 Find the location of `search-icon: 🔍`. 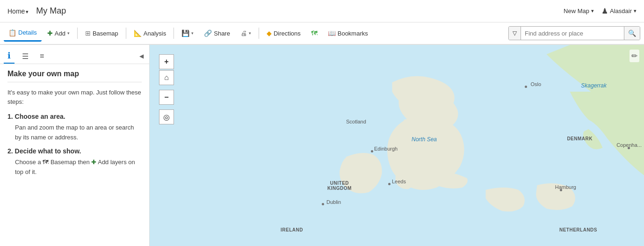

search-icon: 🔍 is located at coordinates (632, 33).